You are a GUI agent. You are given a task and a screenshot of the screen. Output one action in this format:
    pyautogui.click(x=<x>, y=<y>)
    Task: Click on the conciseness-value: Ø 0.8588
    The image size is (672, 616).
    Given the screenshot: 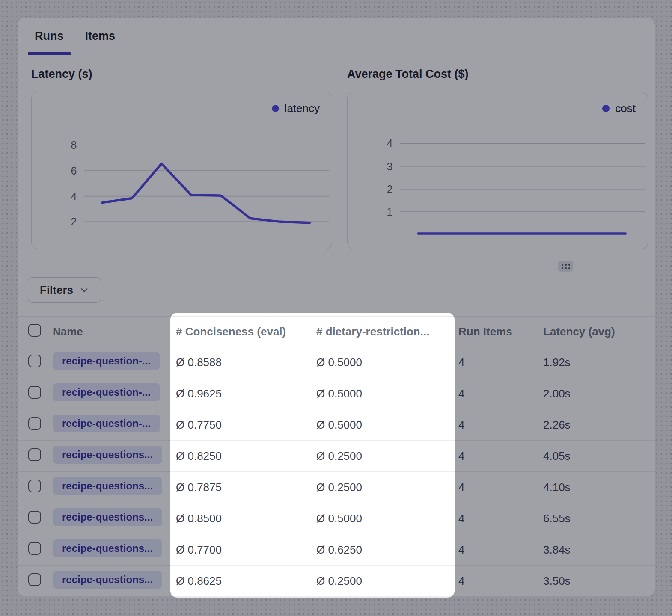 What is the action you would take?
    pyautogui.click(x=246, y=363)
    